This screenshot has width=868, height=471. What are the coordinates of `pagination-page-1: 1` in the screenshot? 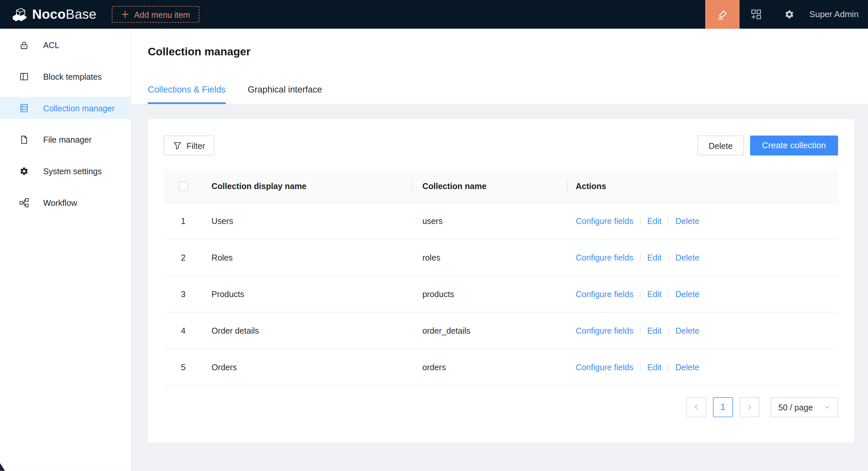 It's located at (723, 407).